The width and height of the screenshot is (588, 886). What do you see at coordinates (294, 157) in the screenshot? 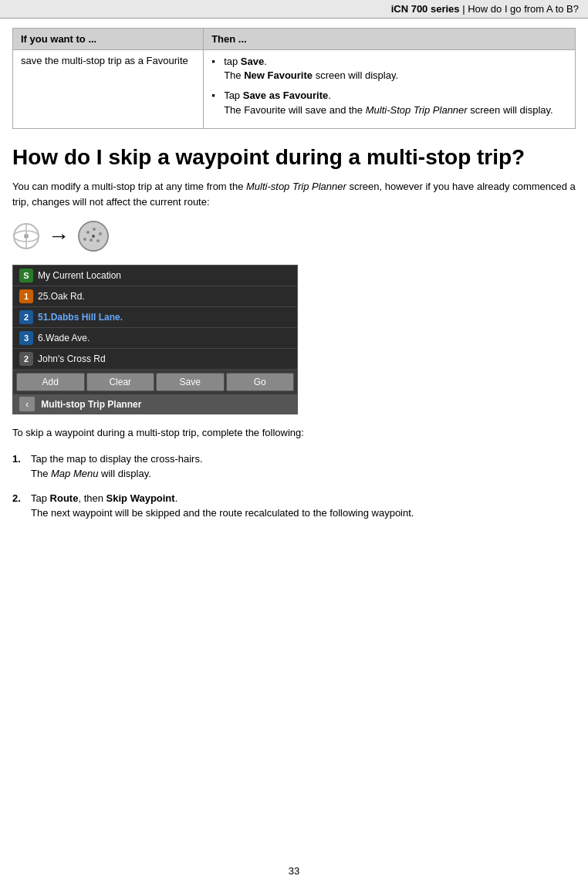
I see `section-heading: How do I skip a waypoint during a multi-…` at bounding box center [294, 157].